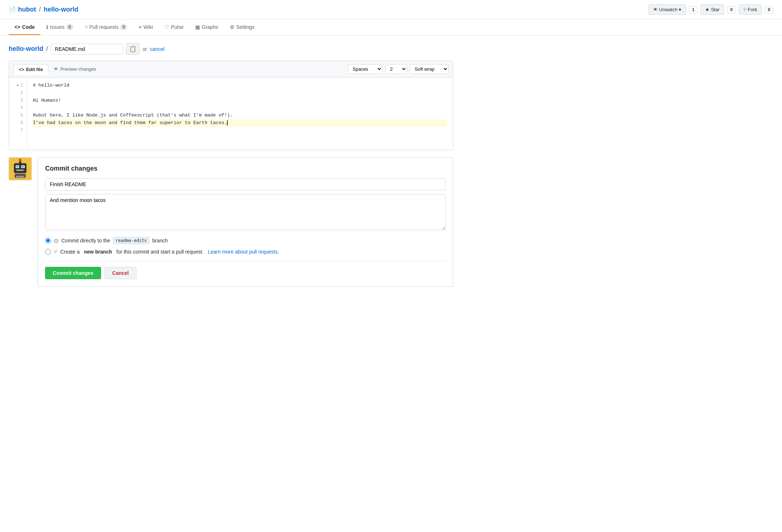 The width and height of the screenshot is (782, 532). What do you see at coordinates (707, 9) in the screenshot?
I see `star-icon: ★` at bounding box center [707, 9].